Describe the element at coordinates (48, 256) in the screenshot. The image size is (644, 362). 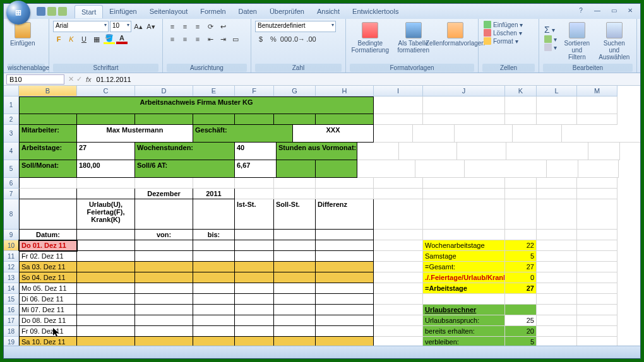
I see `cell: Fr 02. Dez 11` at that location.